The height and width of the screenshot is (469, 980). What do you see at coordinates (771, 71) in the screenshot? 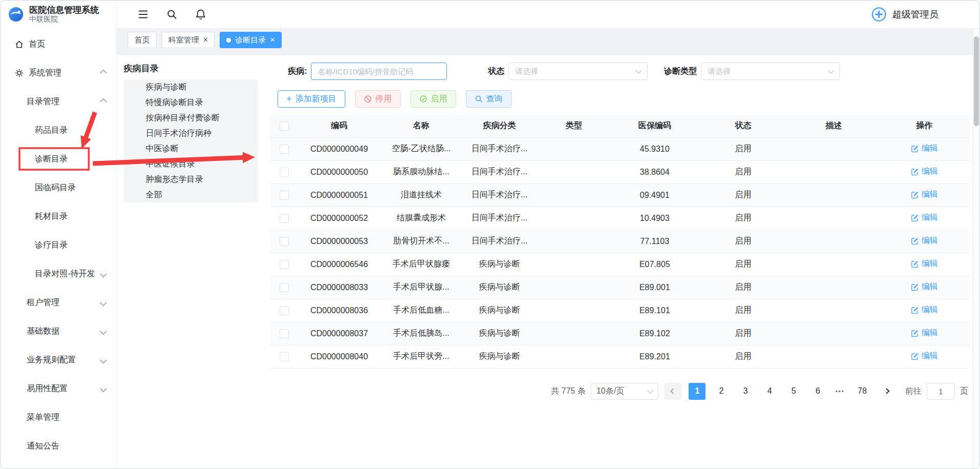
I see `diagnosis-type-select: 请选择` at bounding box center [771, 71].